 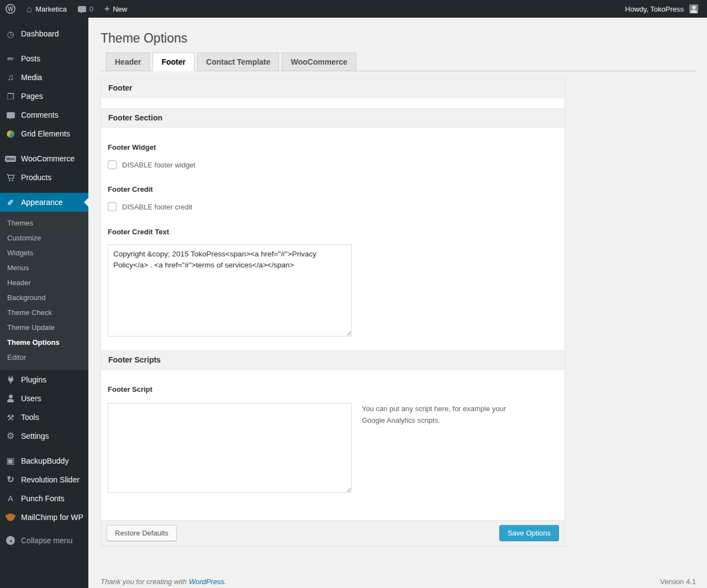 I want to click on sidebar-item-label: Users, so click(x=31, y=398).